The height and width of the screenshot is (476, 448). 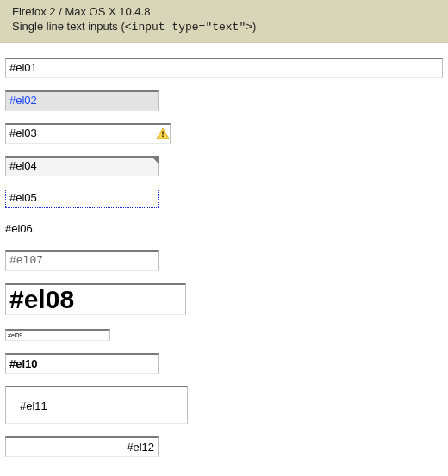 I want to click on text-input-el09, so click(x=58, y=335).